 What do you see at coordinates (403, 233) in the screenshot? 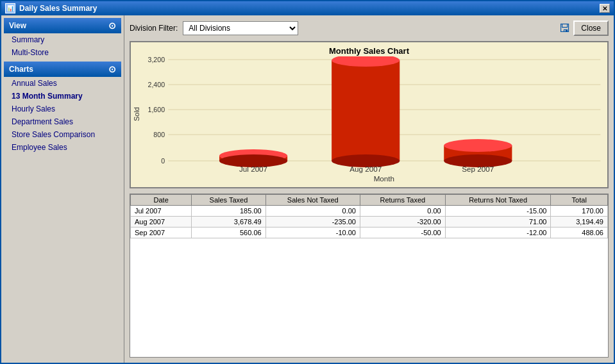
I see `table-cell-3: -50.00` at bounding box center [403, 233].